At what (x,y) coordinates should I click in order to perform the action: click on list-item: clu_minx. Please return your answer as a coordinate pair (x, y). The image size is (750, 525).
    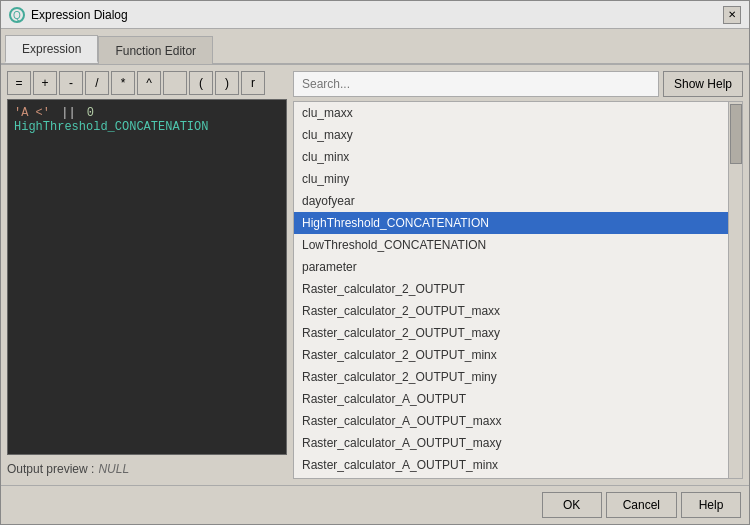
    Looking at the image, I should click on (511, 157).